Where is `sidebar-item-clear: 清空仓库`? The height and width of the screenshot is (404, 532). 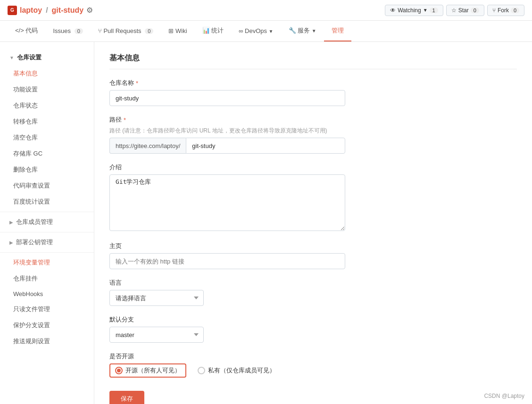 sidebar-item-clear: 清空仓库 is located at coordinates (47, 138).